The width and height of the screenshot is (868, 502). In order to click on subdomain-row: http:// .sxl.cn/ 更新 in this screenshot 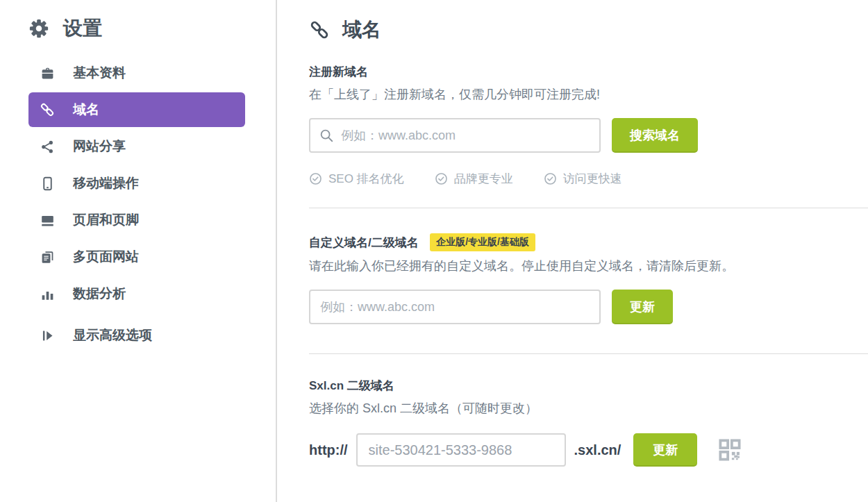, I will do `click(589, 450)`.